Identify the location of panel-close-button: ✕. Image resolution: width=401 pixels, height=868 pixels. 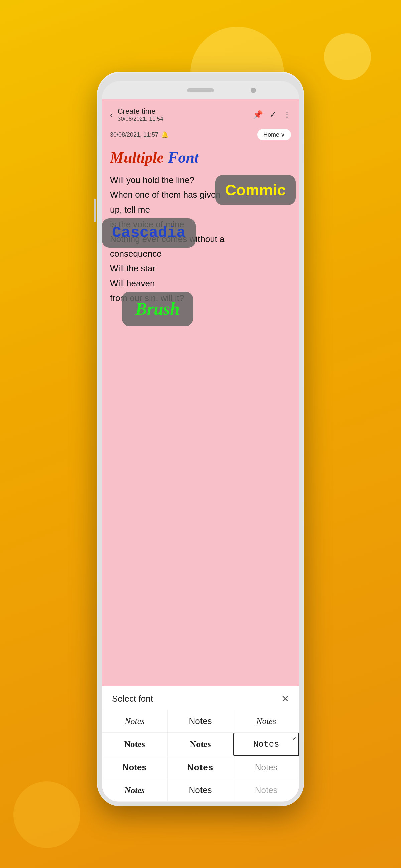
(285, 699).